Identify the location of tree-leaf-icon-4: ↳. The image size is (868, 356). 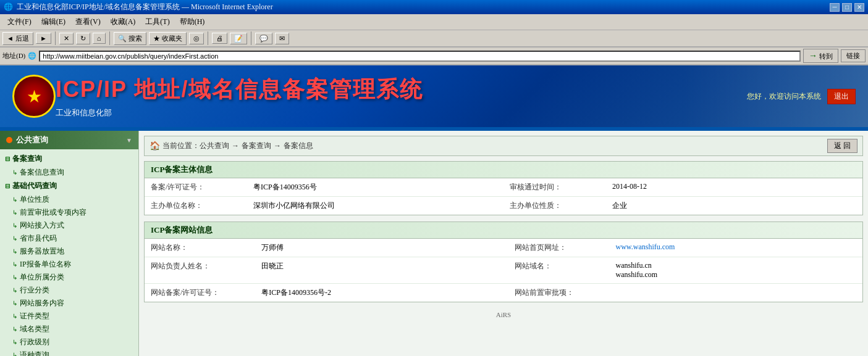
(15, 226).